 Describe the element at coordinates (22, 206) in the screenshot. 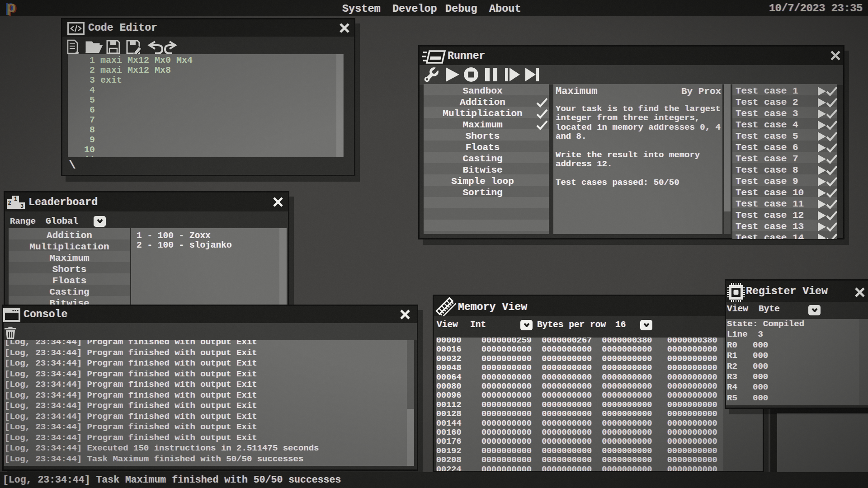

I see `svg-text: 3` at that location.